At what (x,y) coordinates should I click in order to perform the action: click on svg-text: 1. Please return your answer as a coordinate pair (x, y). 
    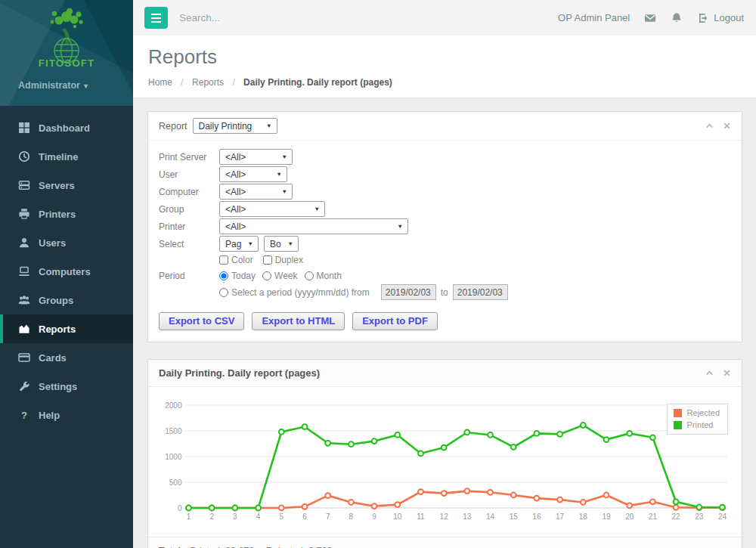
    Looking at the image, I should click on (189, 517).